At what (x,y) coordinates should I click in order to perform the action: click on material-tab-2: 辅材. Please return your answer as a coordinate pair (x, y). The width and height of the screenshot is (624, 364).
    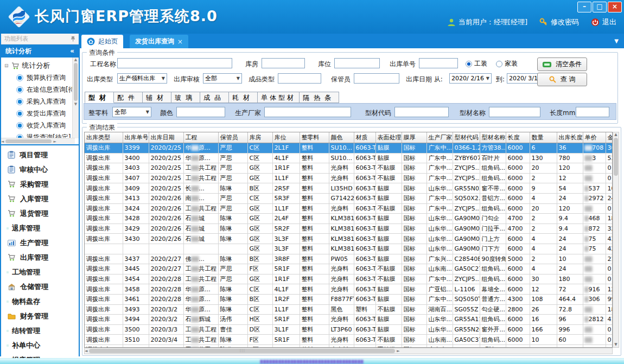
    Looking at the image, I should click on (157, 98).